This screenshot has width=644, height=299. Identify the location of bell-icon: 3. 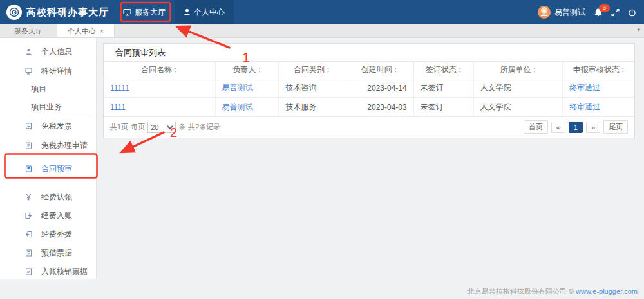
(598, 13).